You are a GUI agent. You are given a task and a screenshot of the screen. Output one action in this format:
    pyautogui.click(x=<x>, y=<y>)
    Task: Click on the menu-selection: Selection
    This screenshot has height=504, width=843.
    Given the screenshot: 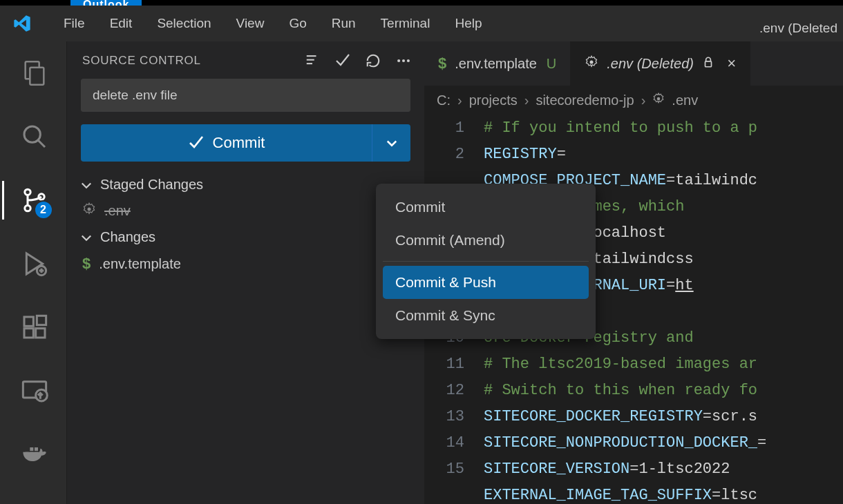 What is the action you would take?
    pyautogui.click(x=184, y=23)
    